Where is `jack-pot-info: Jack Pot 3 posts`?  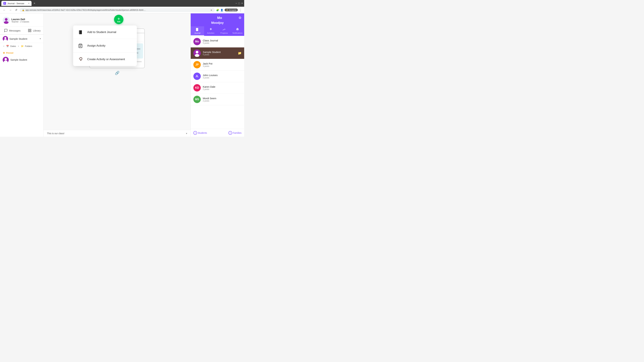 jack-pot-info: Jack Pot 3 posts is located at coordinates (222, 65).